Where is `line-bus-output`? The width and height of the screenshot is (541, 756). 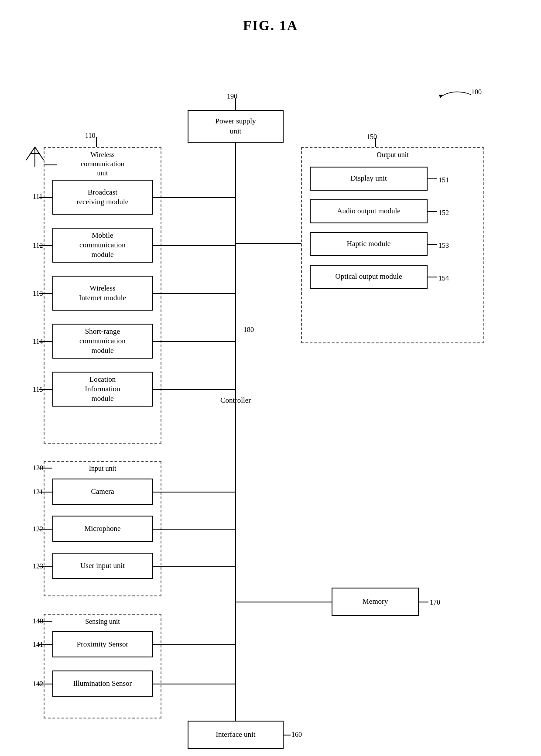 line-bus-output is located at coordinates (268, 243).